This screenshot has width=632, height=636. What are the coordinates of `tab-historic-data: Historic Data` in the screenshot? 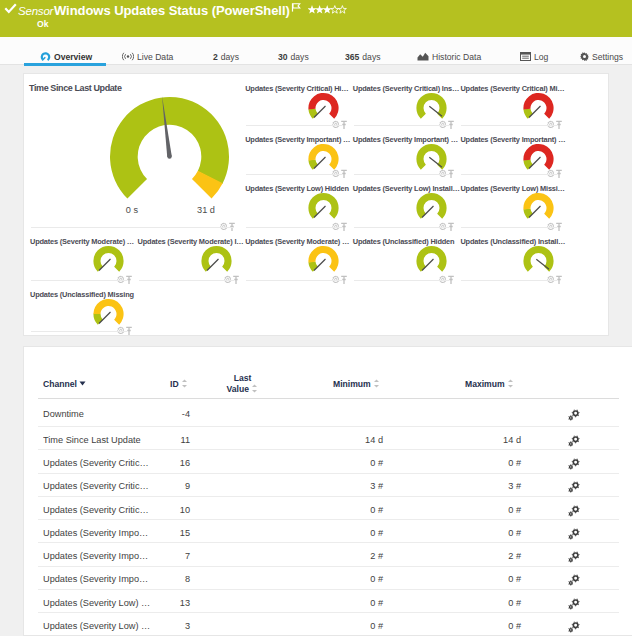 It's located at (449, 56).